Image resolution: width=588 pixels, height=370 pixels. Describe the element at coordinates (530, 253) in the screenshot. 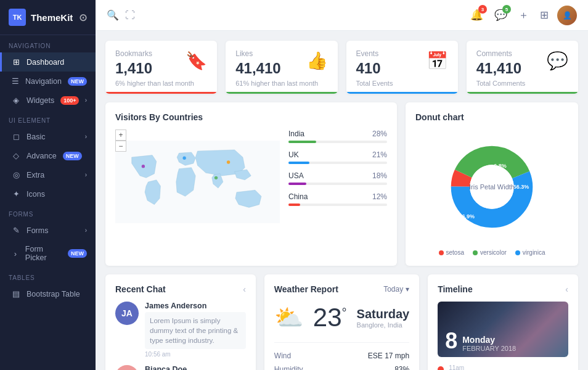

I see `legend-virginica: virginica` at that location.